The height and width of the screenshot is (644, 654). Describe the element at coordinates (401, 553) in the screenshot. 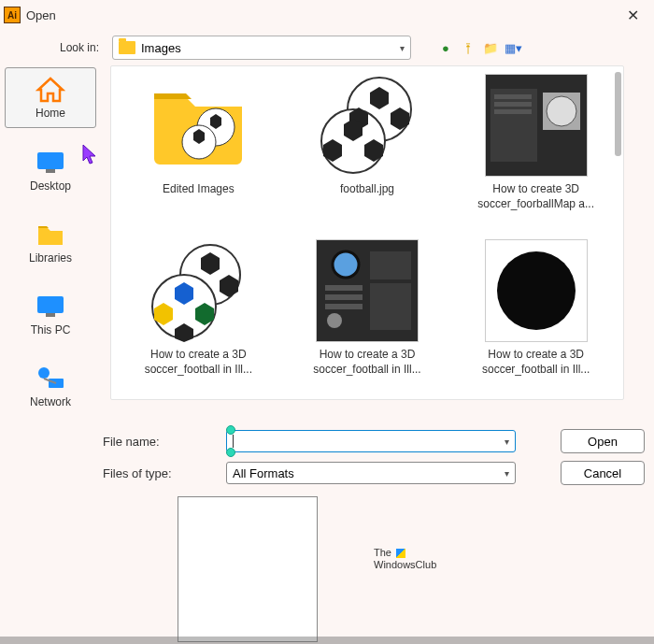

I see `watermark-icon` at that location.